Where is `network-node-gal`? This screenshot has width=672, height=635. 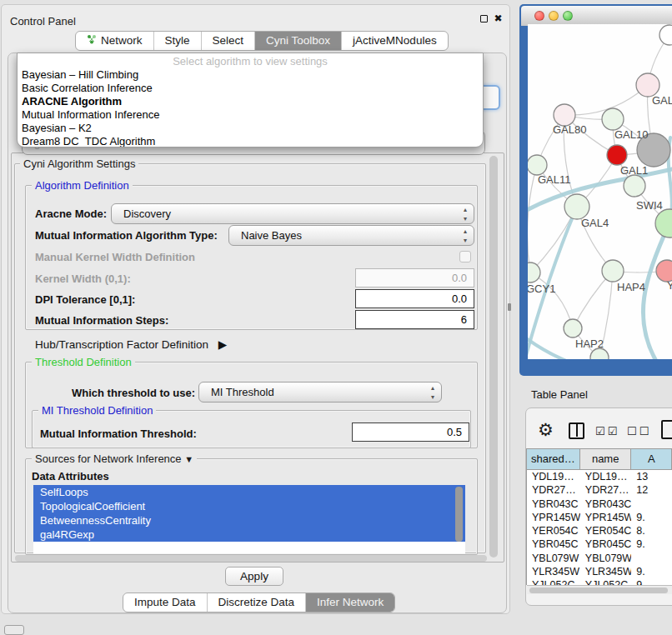
network-node-gal is located at coordinates (648, 85).